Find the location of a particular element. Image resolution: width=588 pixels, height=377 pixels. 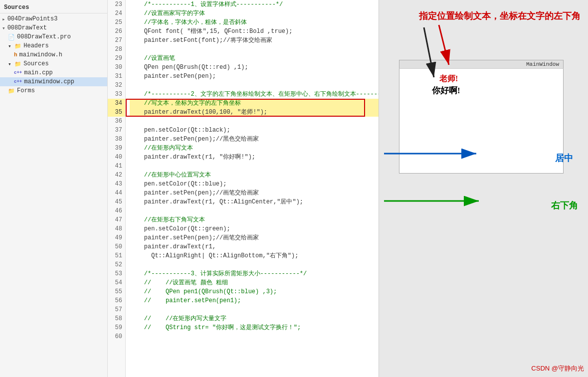

sidebar-item-Sources: ▾ 📁Sources is located at coordinates (54, 64).